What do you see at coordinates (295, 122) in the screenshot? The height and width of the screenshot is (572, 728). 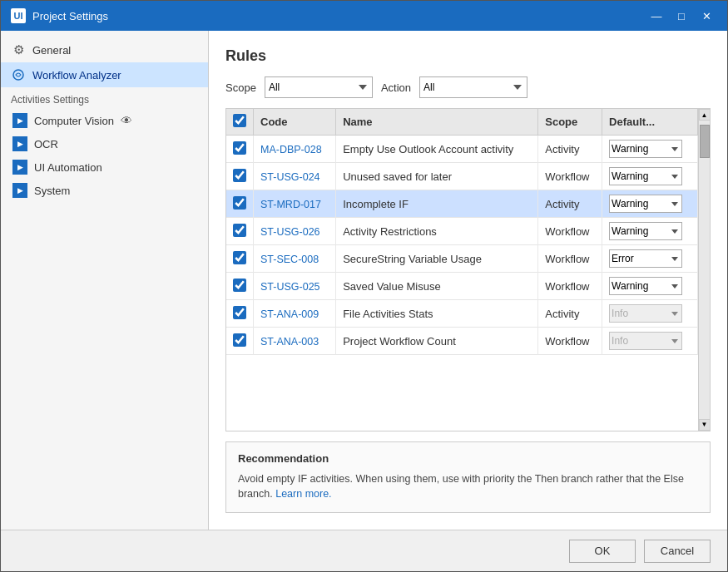 I see `col-code: Code` at bounding box center [295, 122].